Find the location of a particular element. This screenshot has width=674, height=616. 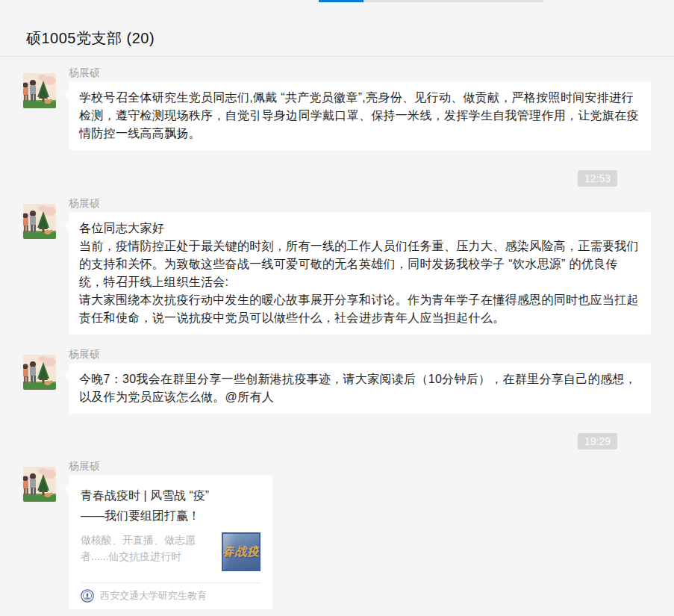

group-title: 硕1005党支部 (20) is located at coordinates (350, 39).